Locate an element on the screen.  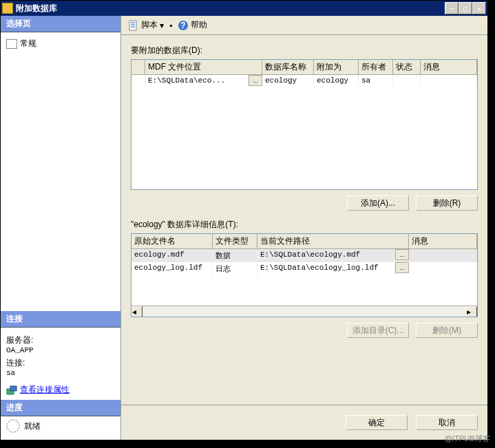
maximize-button: □ is located at coordinates (465, 8).